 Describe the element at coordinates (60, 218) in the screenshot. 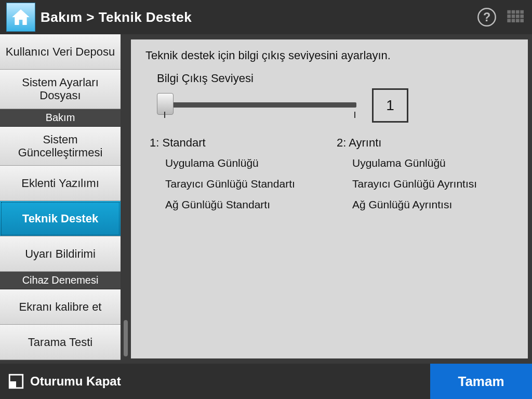

I see `sidebar-item-label: Teknik Destek` at that location.